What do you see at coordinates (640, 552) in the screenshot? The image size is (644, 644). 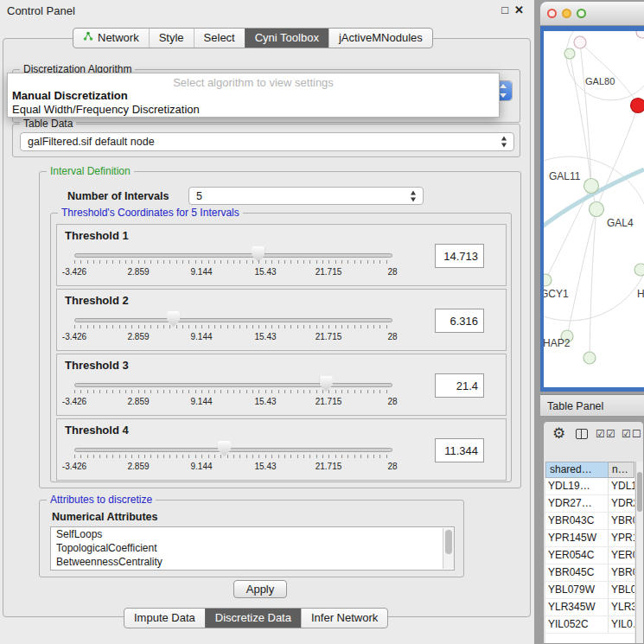 I see `table-scrollbar` at bounding box center [640, 552].